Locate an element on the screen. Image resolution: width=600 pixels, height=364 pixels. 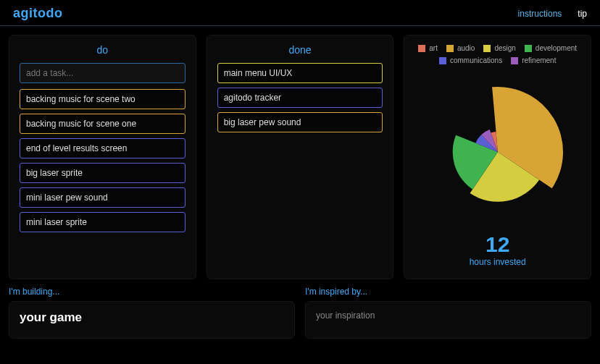
legend-label: art is located at coordinates (433, 48).